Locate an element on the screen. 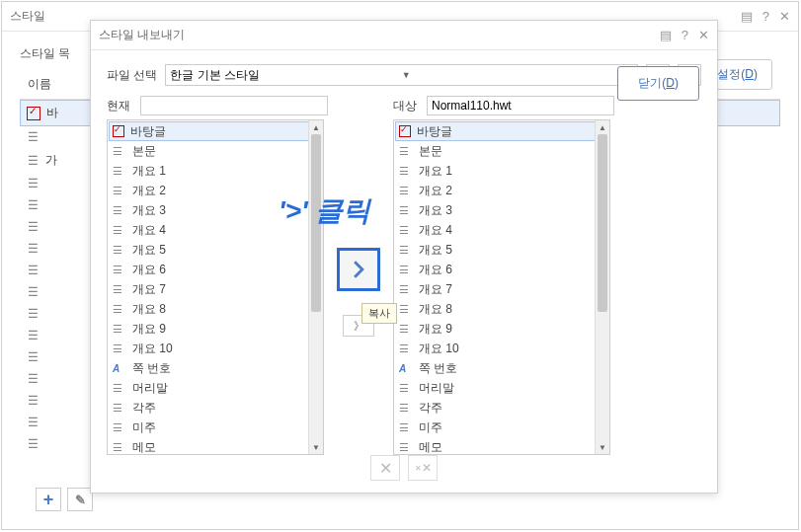 This screenshot has height=532, width=801. file-select-combo: 한글 기본 스타일 ▼ is located at coordinates (401, 75).